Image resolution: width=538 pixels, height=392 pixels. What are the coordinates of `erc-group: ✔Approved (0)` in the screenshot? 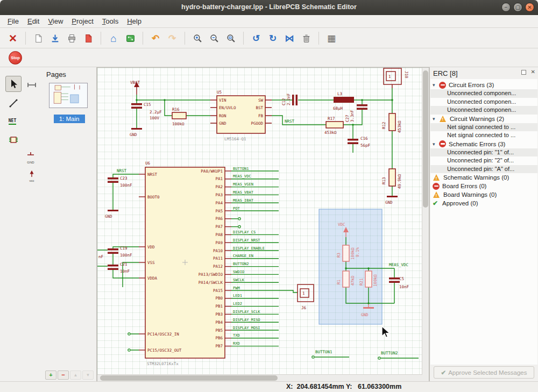 It's located at (484, 203).